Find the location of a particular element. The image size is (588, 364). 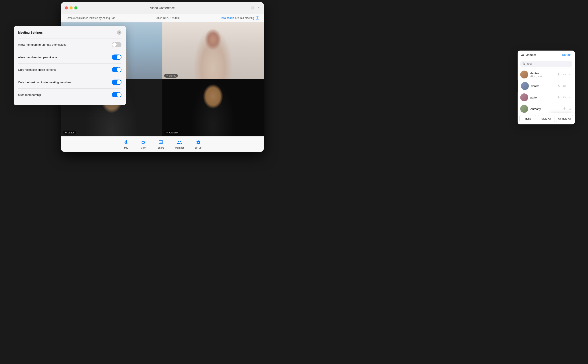

settings-close-button: × is located at coordinates (119, 32).